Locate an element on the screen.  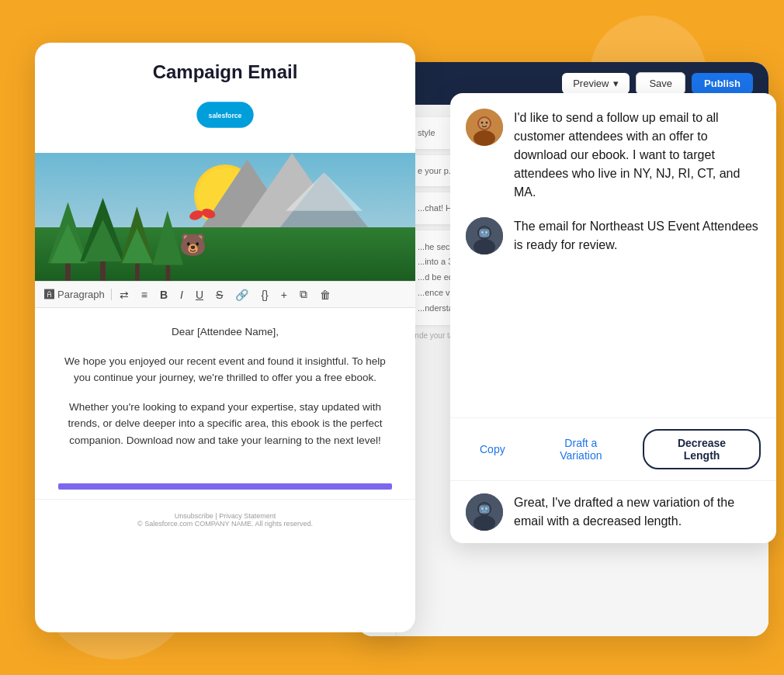
salesforce-cloud-svg: salesforce is located at coordinates (225, 115).